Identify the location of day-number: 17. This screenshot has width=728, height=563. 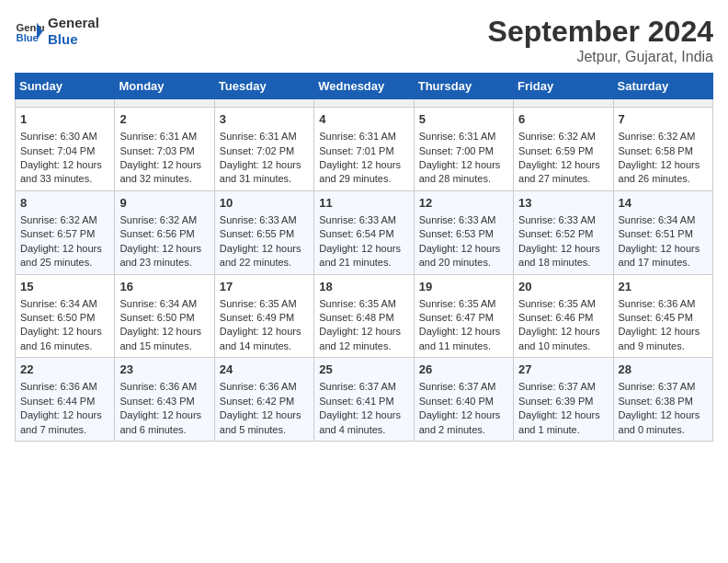
(265, 287).